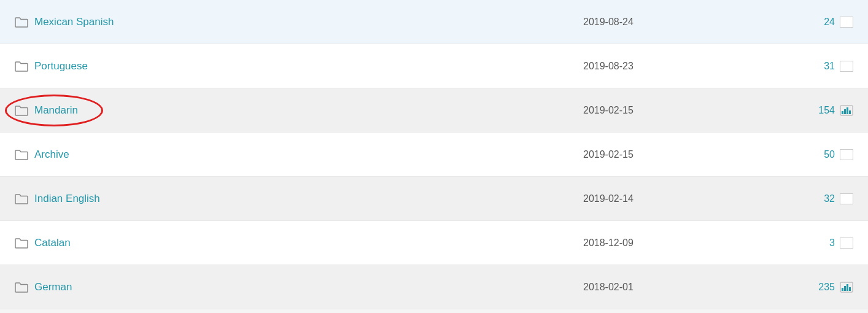  What do you see at coordinates (53, 287) in the screenshot?
I see `folder-name-link: German` at bounding box center [53, 287].